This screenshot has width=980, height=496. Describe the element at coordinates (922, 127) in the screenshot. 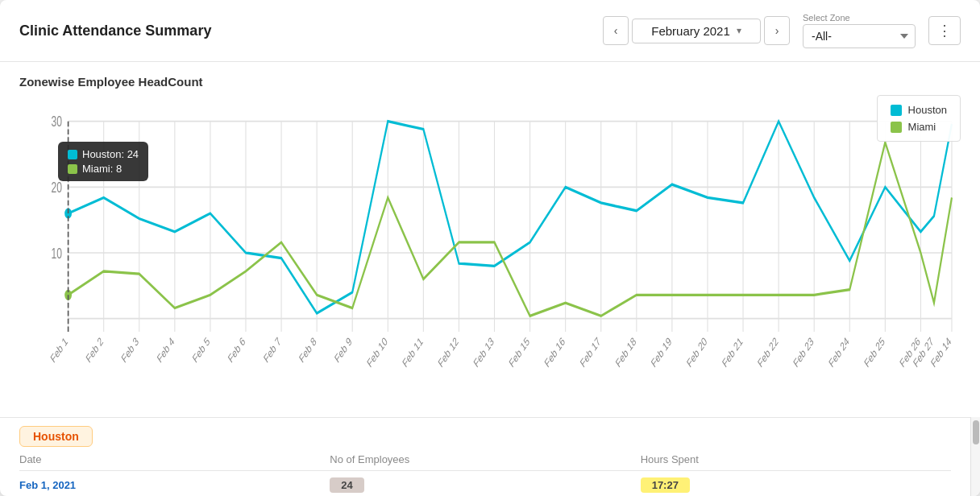

I see `legend-label-miami: Miami` at that location.